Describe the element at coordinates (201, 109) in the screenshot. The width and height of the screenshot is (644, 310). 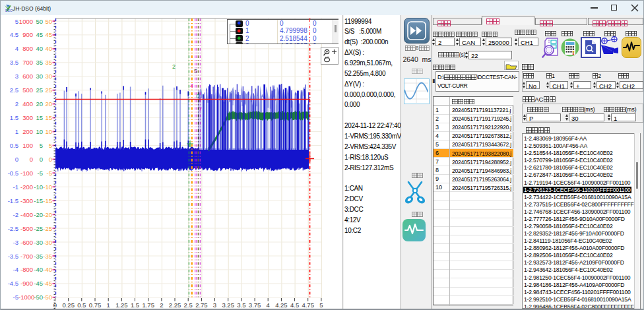
I see `svg-text: 7` at that location.